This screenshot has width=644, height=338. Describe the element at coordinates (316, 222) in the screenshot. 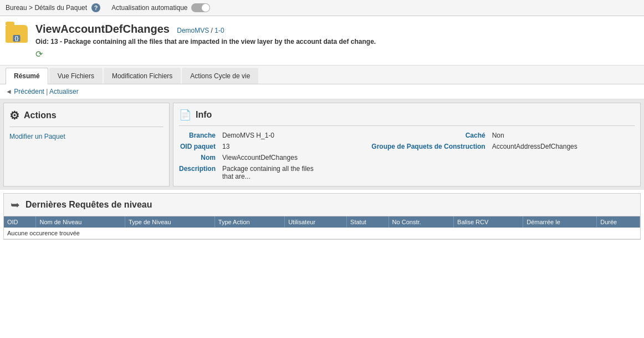

I see `col-utilisateur: Utilisateur` at that location.